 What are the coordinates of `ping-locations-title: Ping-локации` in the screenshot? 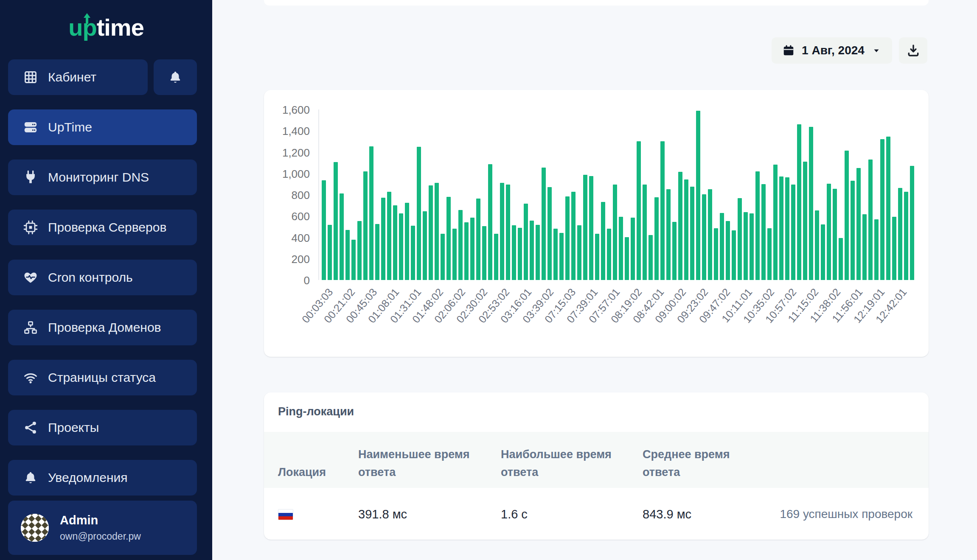 It's located at (316, 412).